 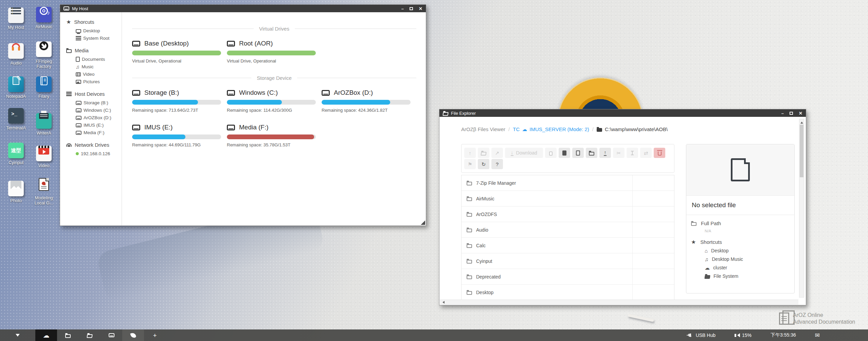 I want to click on vertical-scrollbar, so click(x=801, y=208).